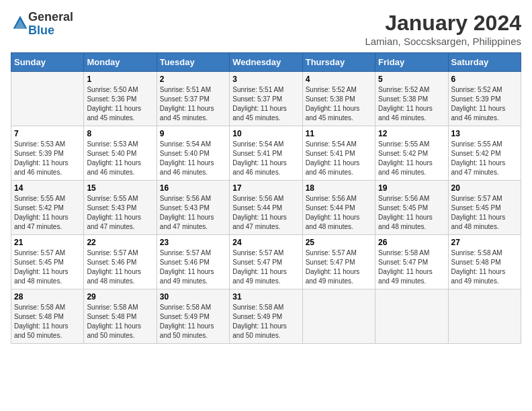 This screenshot has height=411, width=532. What do you see at coordinates (266, 208) in the screenshot?
I see `week-row-3: 14Sunrise: 5:55 AM Sunset: 5:42 PM Dayli…` at bounding box center [266, 208].